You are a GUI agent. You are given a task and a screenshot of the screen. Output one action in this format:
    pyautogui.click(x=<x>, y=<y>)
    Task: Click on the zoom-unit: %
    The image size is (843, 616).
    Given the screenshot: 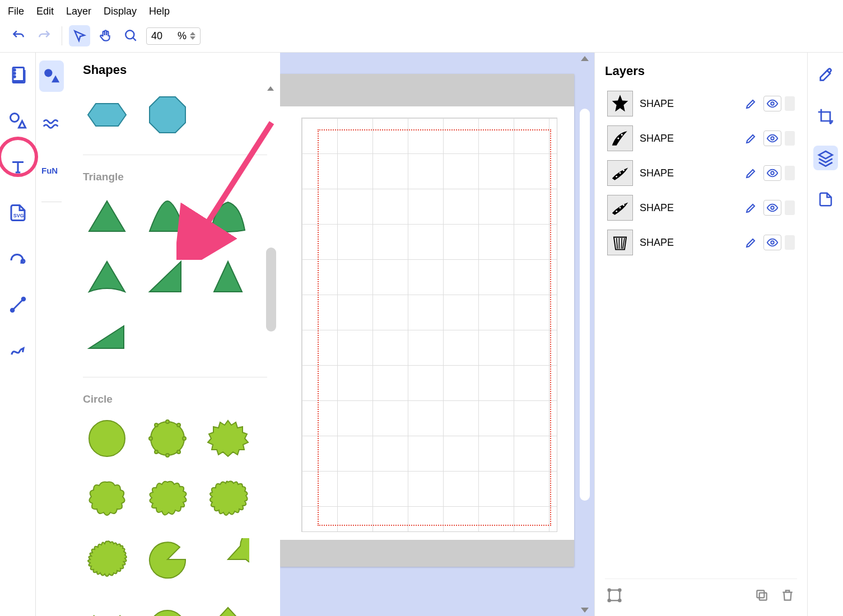 What is the action you would take?
    pyautogui.click(x=182, y=36)
    